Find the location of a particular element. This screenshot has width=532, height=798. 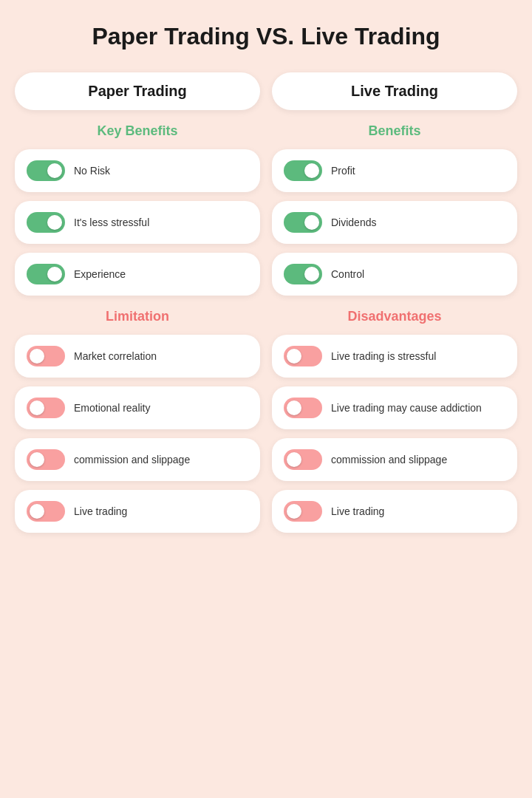

paper-limitation-card-0: Market correlation is located at coordinates (137, 356).